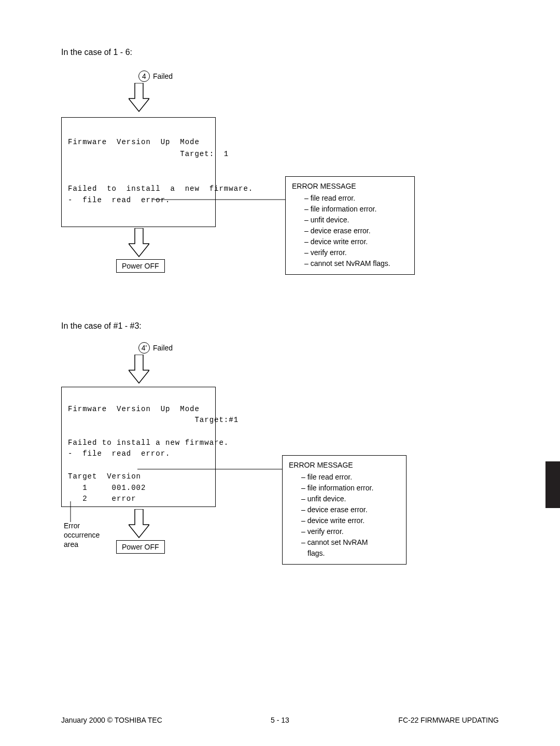 The height and width of the screenshot is (746, 560). I want to click on error-item: – cannot set NvRAM, so click(344, 542).